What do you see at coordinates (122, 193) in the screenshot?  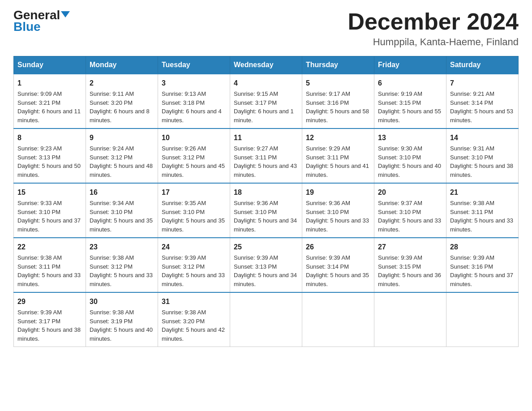 I see `day-number: 16` at bounding box center [122, 193].